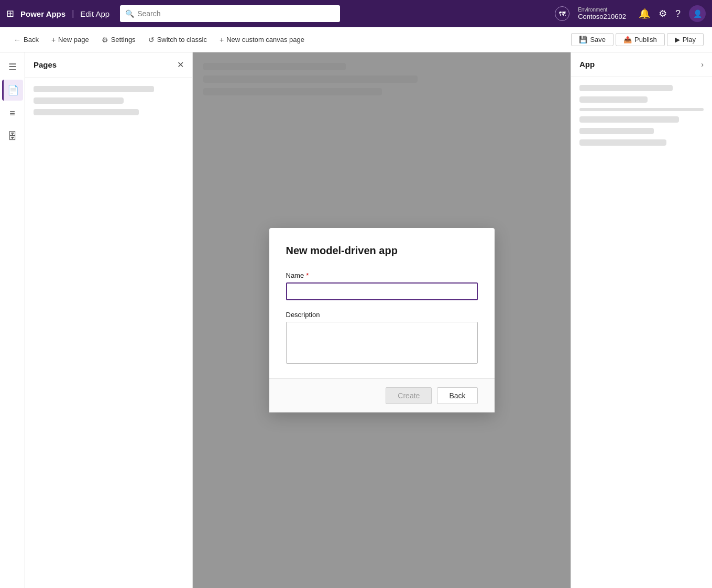 The height and width of the screenshot is (588, 712). I want to click on create-button: Create, so click(409, 396).